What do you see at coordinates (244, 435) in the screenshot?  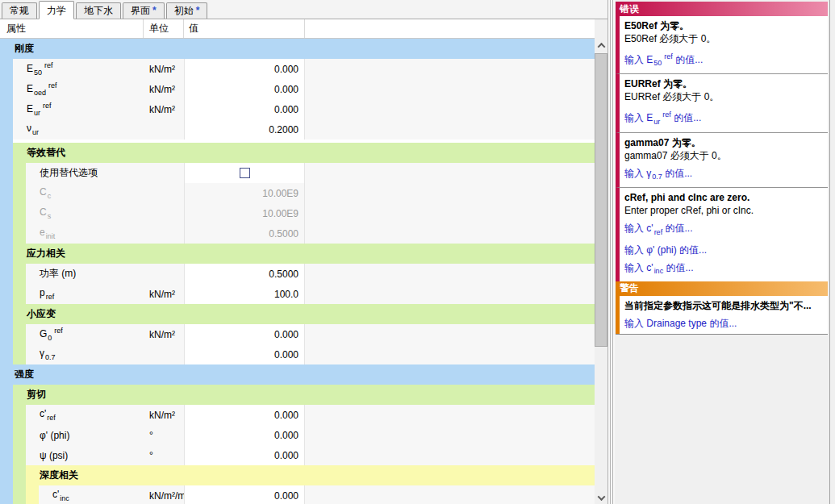 I see `phi-value-field: 0.000` at bounding box center [244, 435].